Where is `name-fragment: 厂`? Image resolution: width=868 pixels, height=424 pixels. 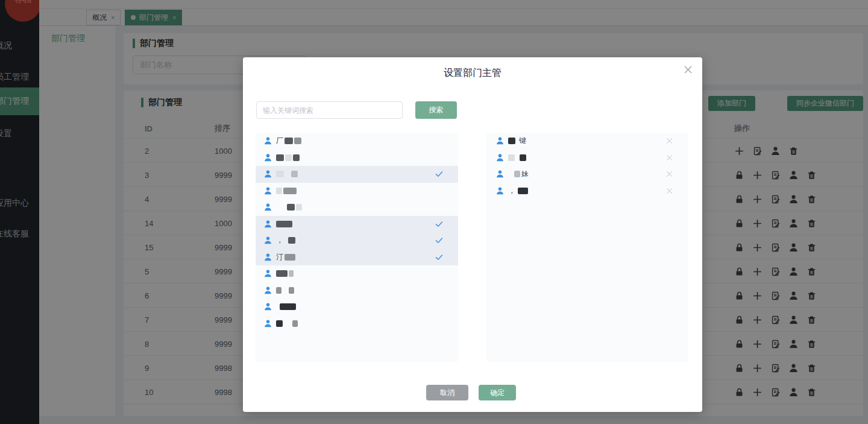
name-fragment: 厂 is located at coordinates (280, 141).